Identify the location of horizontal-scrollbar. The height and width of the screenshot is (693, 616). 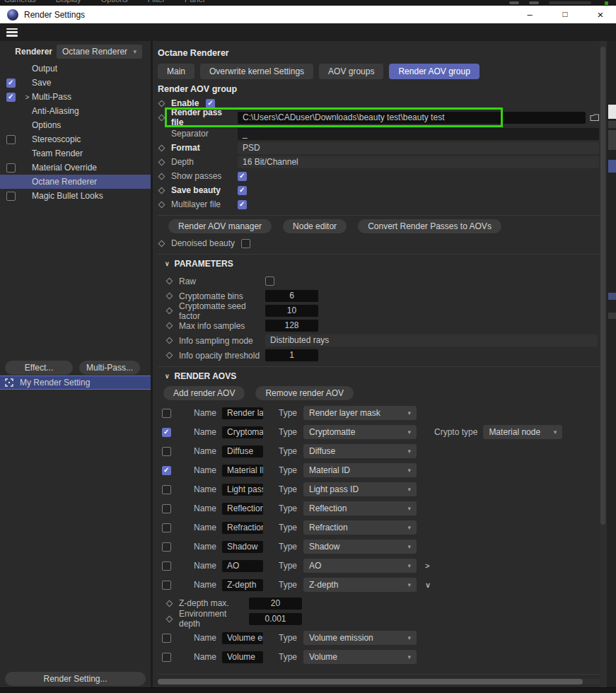
(379, 682).